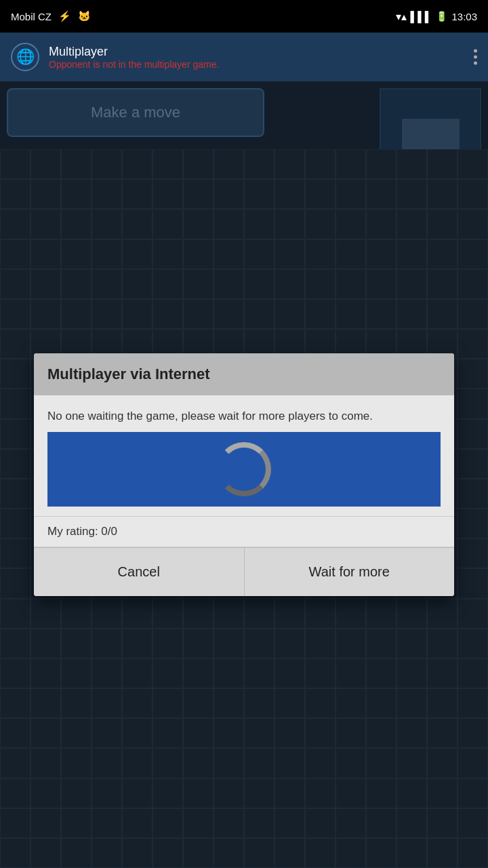  I want to click on wifi-icon: ▾▴, so click(401, 16).